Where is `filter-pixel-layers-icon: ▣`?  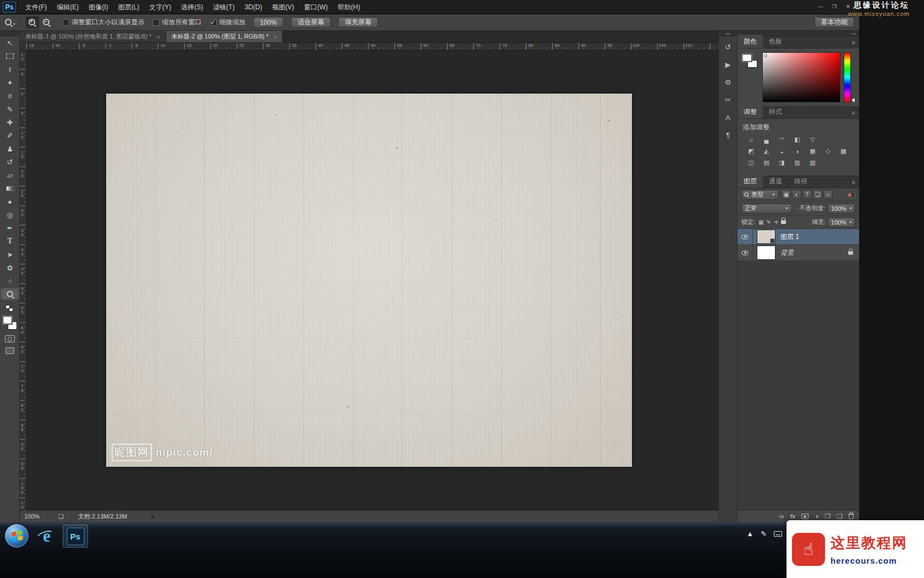
filter-pixel-layers-icon: ▣ is located at coordinates (787, 195).